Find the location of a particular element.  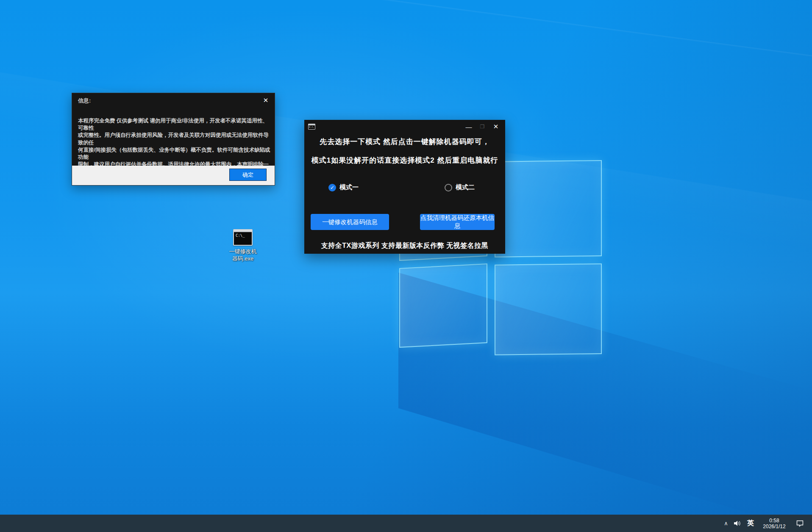

dialog-title: 信息: is located at coordinates (84, 101).